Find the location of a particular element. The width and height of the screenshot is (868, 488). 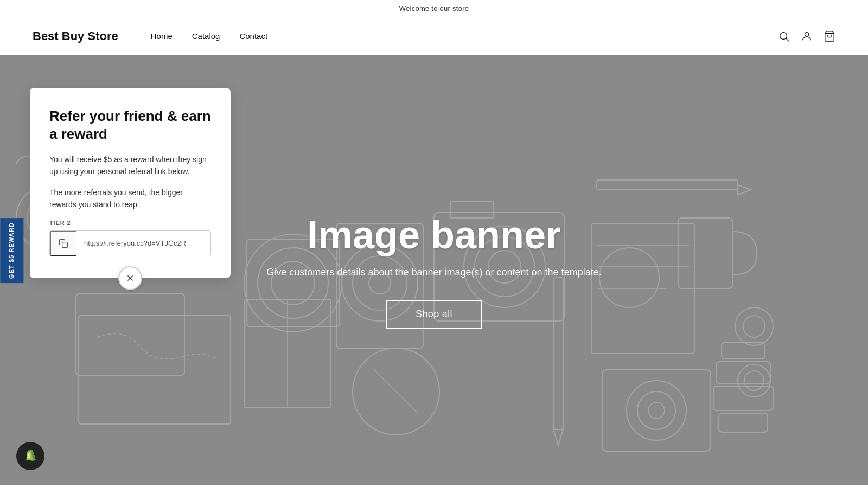

shop-all-button: Shop all is located at coordinates (434, 314).